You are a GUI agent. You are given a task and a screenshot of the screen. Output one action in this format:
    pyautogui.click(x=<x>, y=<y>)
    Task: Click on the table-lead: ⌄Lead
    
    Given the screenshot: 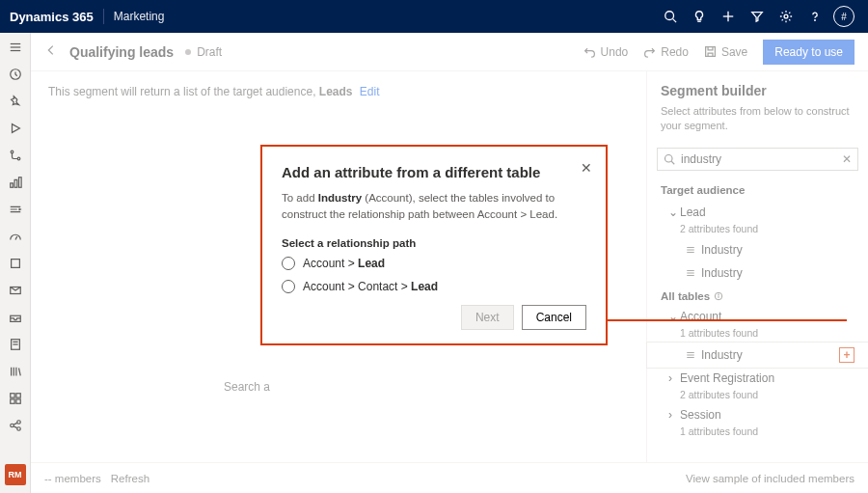 What is the action you would take?
    pyautogui.click(x=758, y=212)
    